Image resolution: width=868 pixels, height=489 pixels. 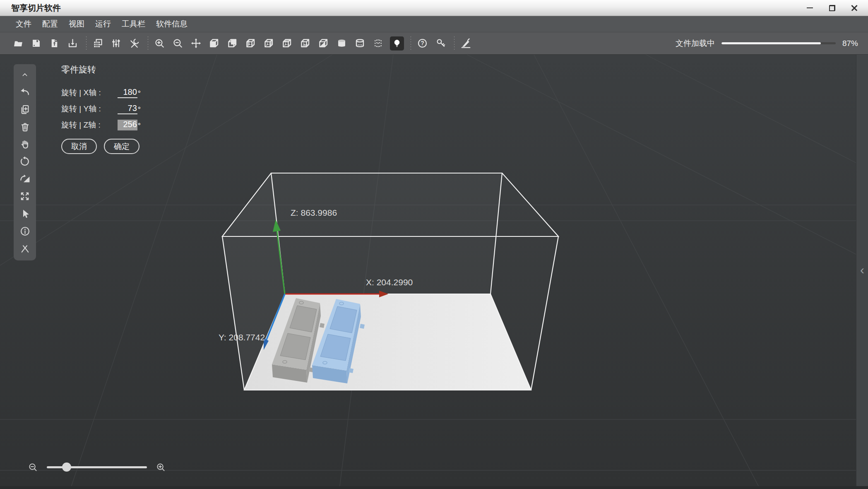 What do you see at coordinates (25, 214) in the screenshot?
I see `select-cursor-button` at bounding box center [25, 214].